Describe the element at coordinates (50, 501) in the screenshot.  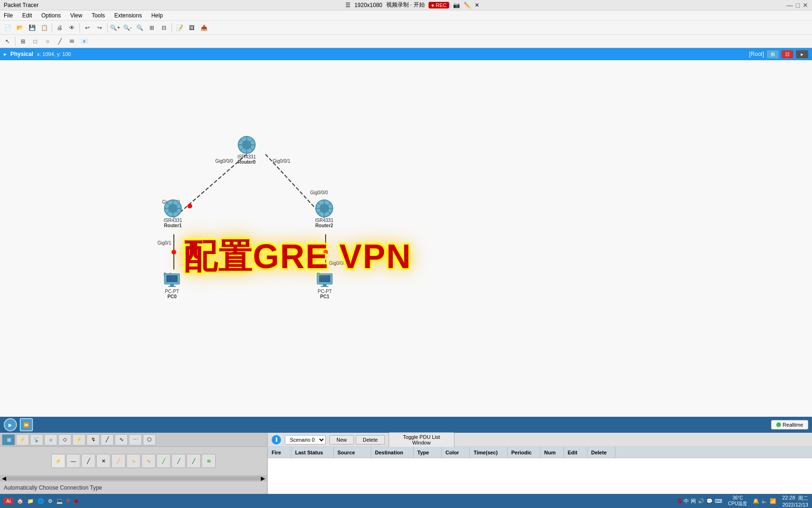
I see `settings-icon: ⚙` at that location.